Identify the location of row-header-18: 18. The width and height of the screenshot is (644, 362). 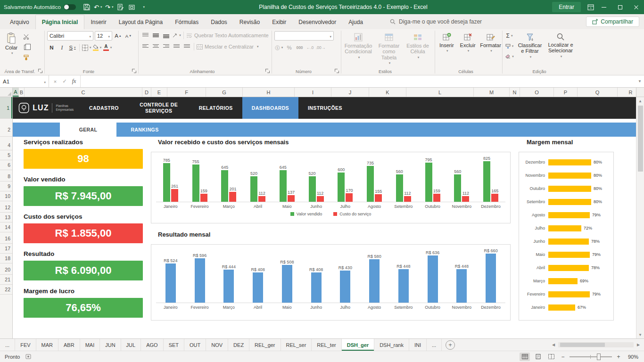
(6, 258).